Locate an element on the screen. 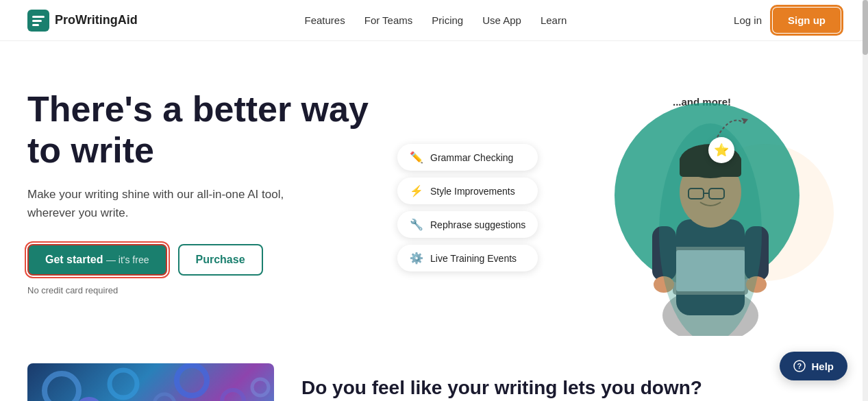  help-label: Help is located at coordinates (822, 366).